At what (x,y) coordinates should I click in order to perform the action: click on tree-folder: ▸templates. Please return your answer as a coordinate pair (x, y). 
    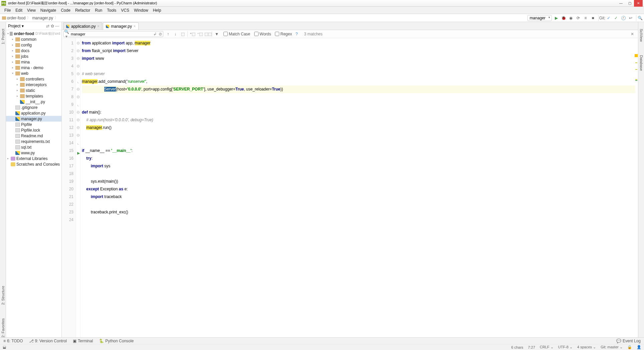
    Looking at the image, I should click on (34, 96).